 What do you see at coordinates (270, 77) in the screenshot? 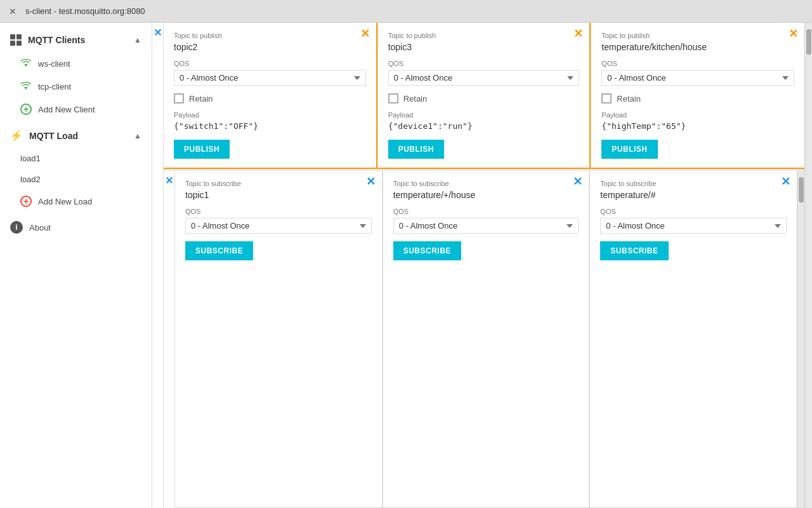
I see `pub1-qos-row: 0 - Almost Once 1 - At Least Once 2 - Ex…` at bounding box center [270, 77].